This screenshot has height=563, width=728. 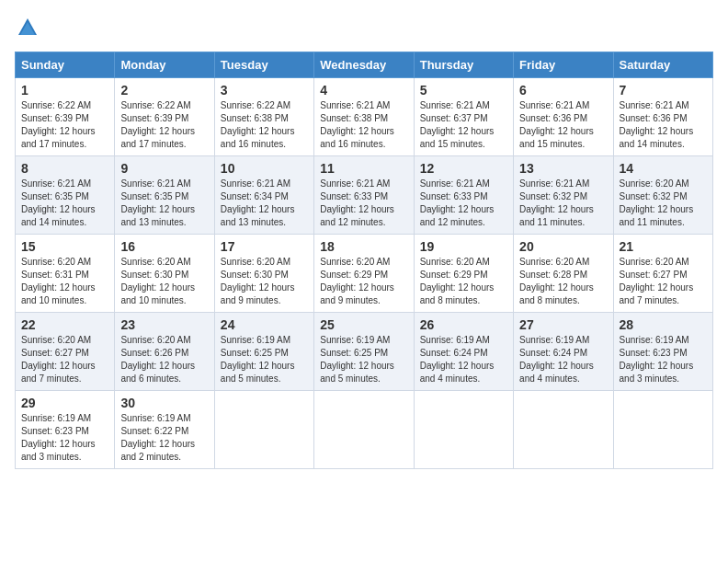 What do you see at coordinates (164, 403) in the screenshot?
I see `day-number: 30` at bounding box center [164, 403].